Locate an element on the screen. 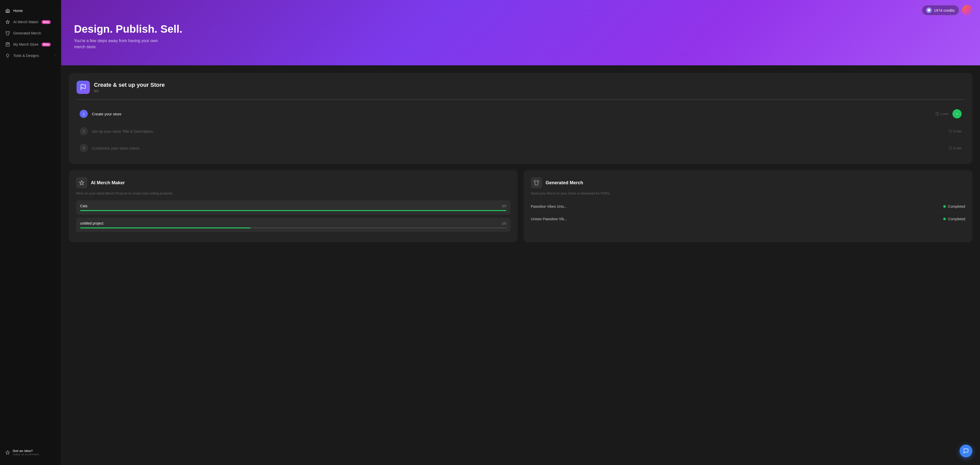 The image size is (980, 465). merch-item-1-status: Completed is located at coordinates (954, 206).